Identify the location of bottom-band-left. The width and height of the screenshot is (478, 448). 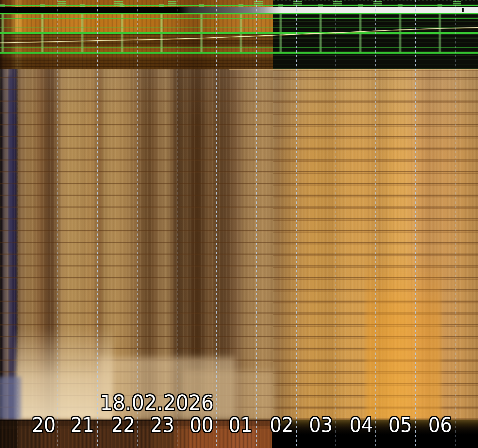
(136, 434).